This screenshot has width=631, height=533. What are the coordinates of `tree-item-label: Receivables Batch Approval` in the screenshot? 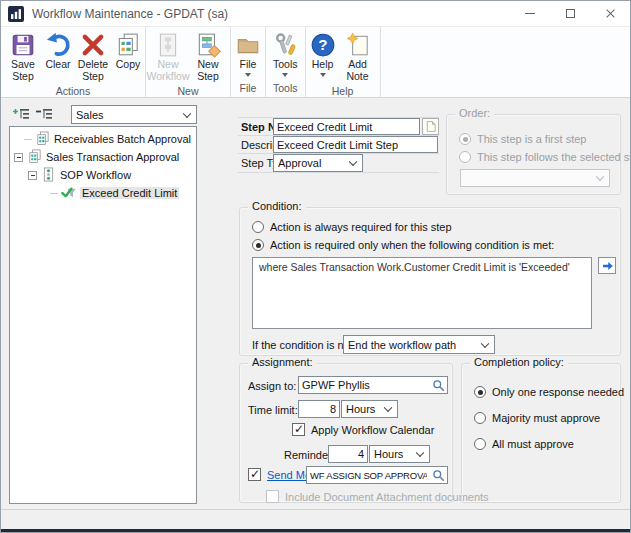 It's located at (122, 139).